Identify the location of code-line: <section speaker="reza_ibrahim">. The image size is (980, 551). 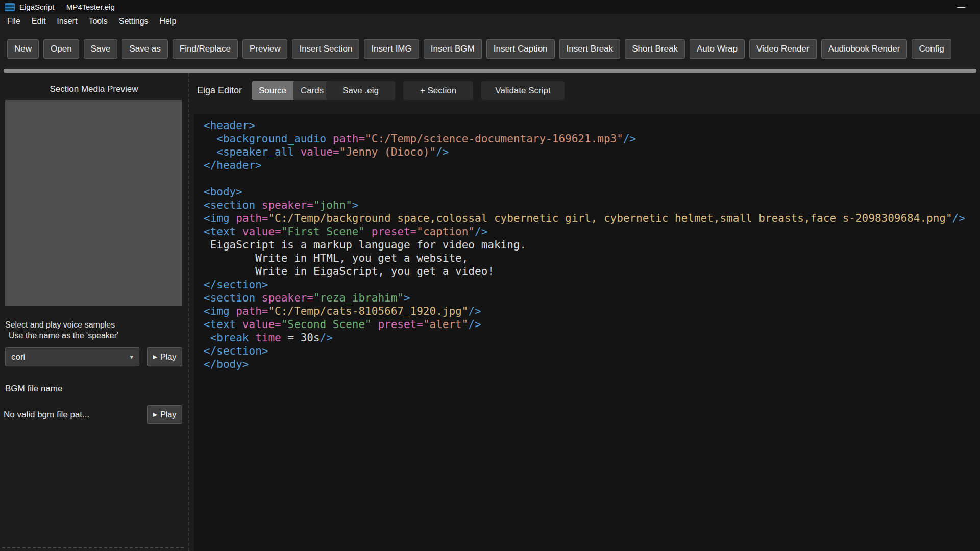
(590, 298).